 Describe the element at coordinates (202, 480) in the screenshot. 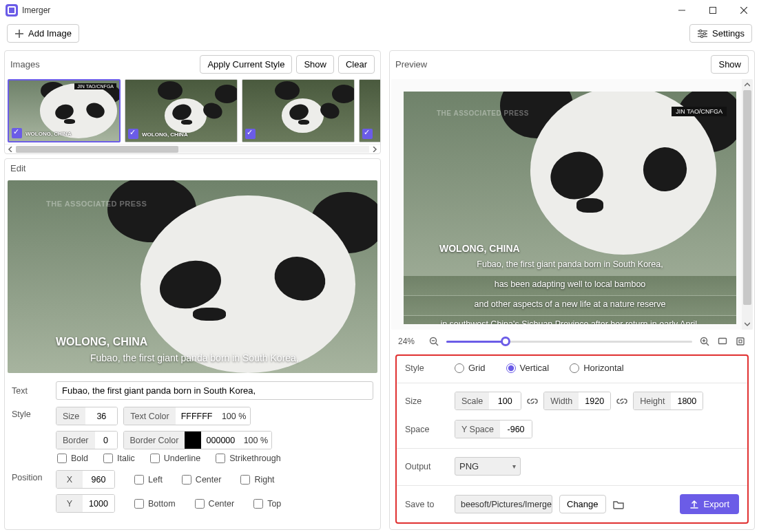

I see `hcenter-checkbox: Center` at that location.